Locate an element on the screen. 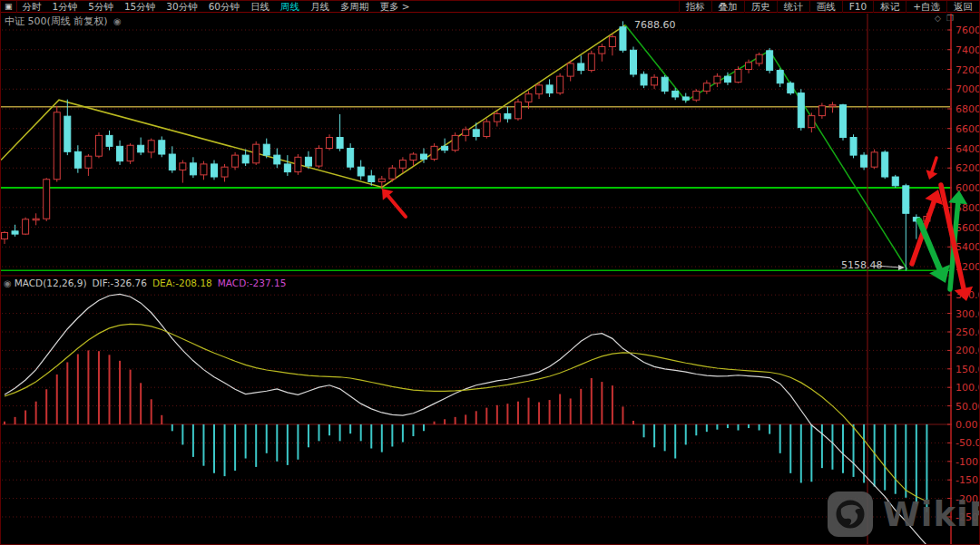 This screenshot has width=980, height=545. svg-text: 6200 is located at coordinates (967, 169).